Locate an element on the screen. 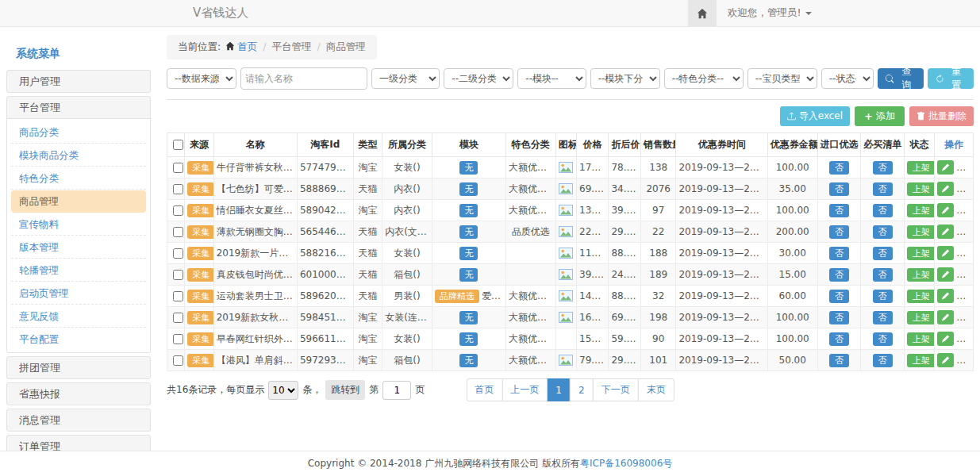  reset-button: 重置 is located at coordinates (951, 79).